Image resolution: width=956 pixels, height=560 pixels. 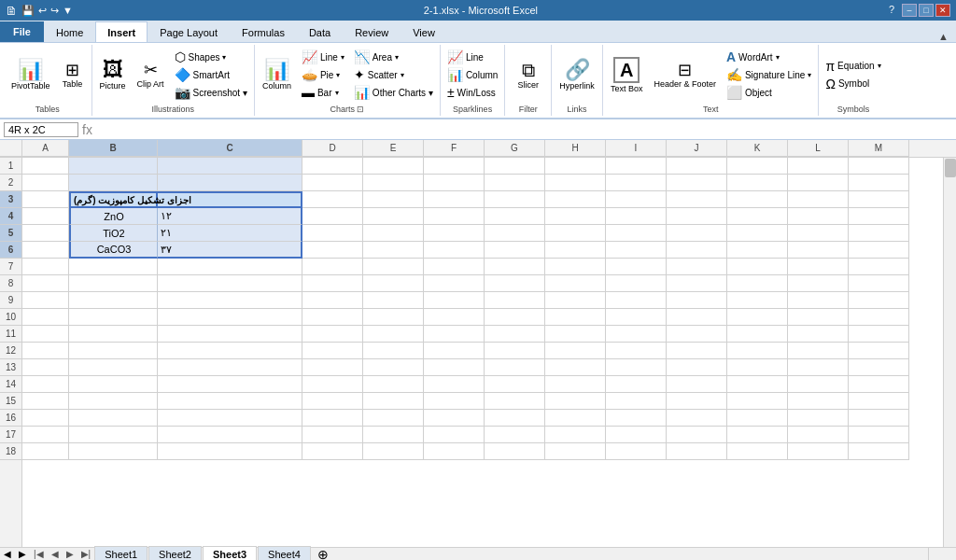 What do you see at coordinates (394, 200) in the screenshot?
I see `cell-e3` at bounding box center [394, 200].